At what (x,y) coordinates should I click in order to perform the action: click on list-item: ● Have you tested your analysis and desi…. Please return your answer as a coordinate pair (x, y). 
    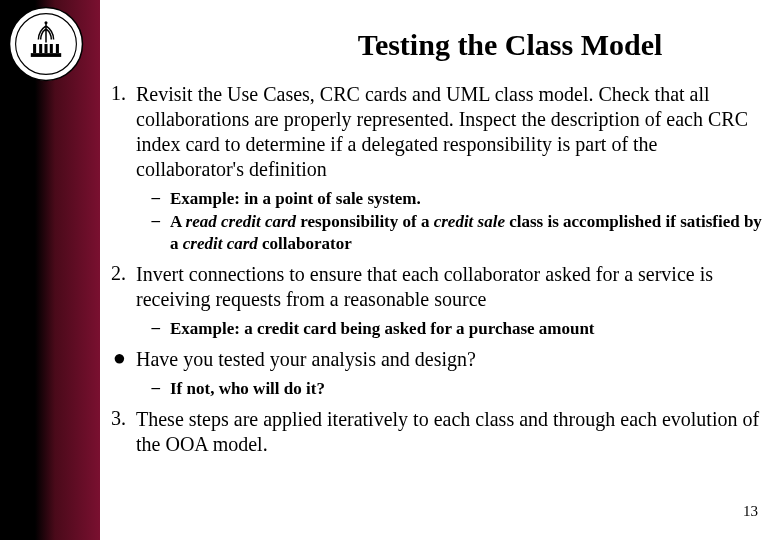
    Looking at the image, I should click on (432, 360).